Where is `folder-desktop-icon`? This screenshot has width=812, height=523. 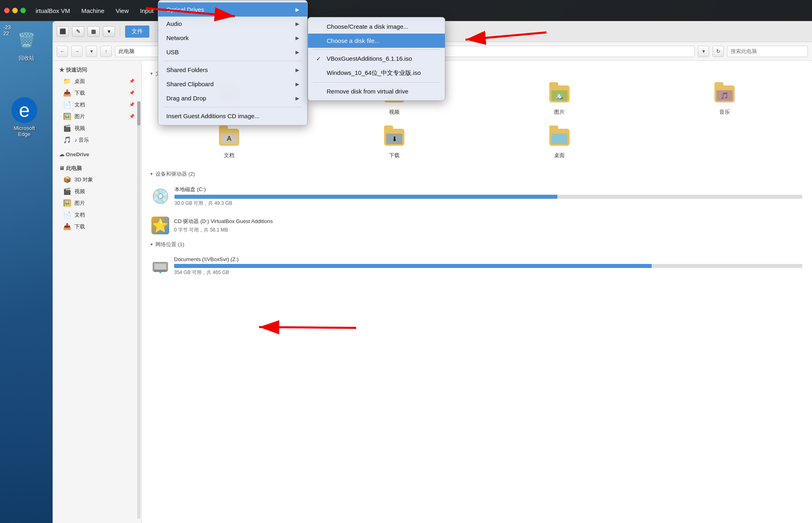
folder-desktop-icon is located at coordinates (559, 139).